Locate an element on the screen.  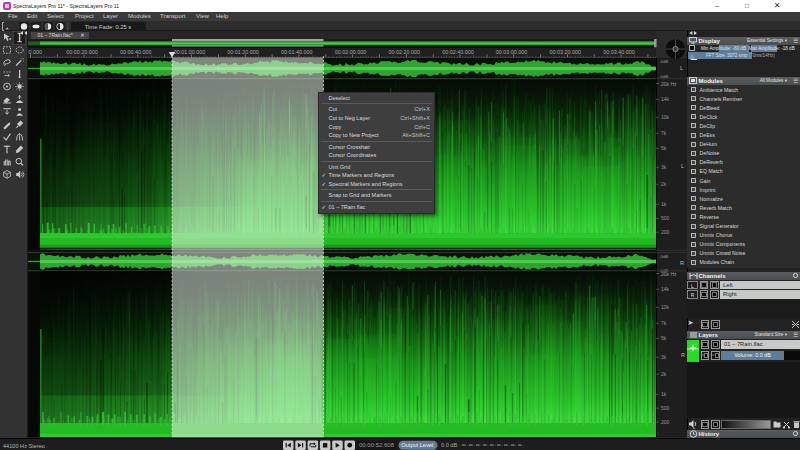
svg-text: 20k Hz is located at coordinates (669, 84).